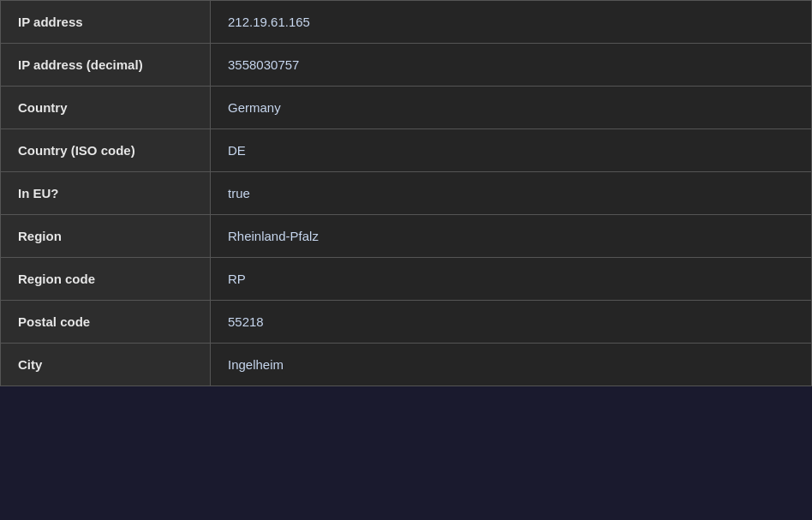  What do you see at coordinates (511, 365) in the screenshot?
I see `row-value-8: Ingelheim` at bounding box center [511, 365].